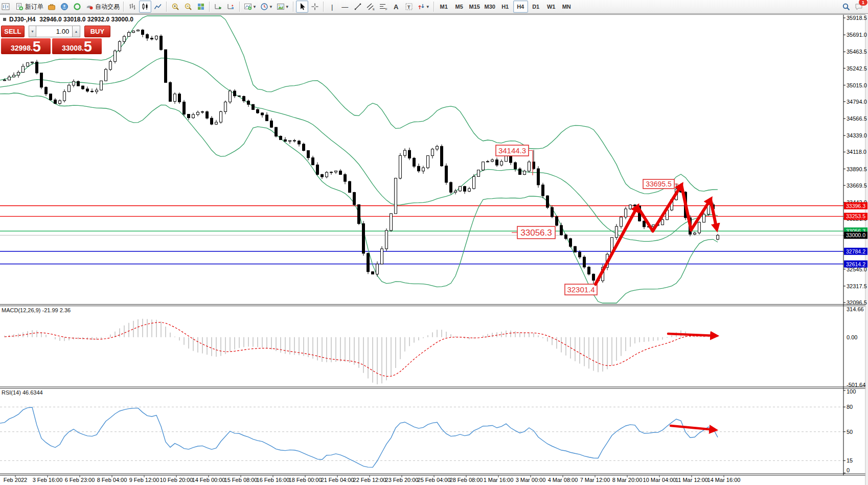 The image size is (868, 485). What do you see at coordinates (52, 7) in the screenshot?
I see `toolbox-icon` at bounding box center [52, 7].